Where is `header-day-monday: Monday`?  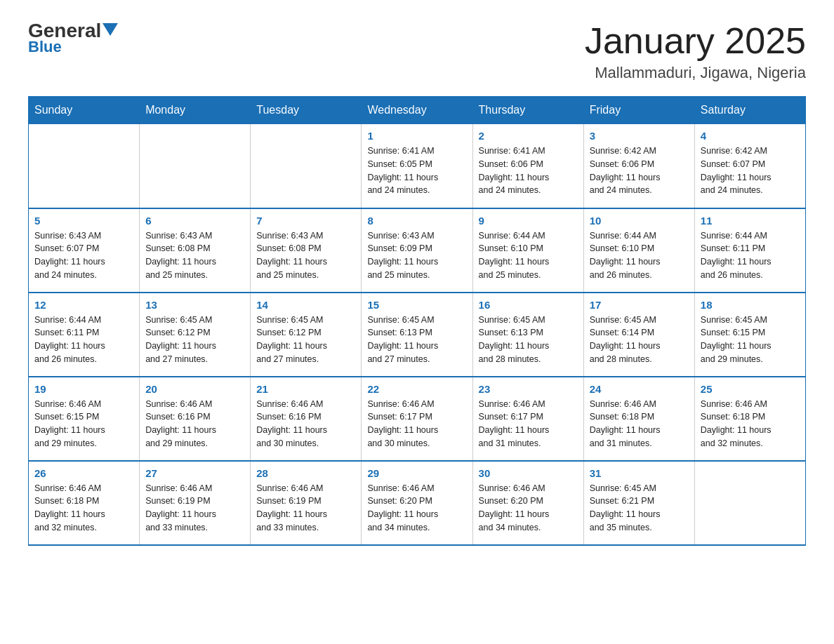 header-day-monday: Monday is located at coordinates (195, 111).